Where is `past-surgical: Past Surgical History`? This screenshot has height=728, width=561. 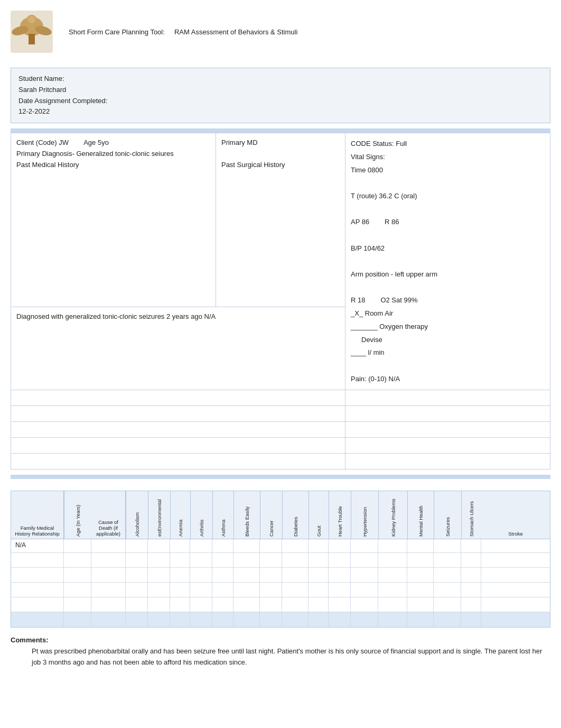 past-surgical: Past Surgical History is located at coordinates (280, 165).